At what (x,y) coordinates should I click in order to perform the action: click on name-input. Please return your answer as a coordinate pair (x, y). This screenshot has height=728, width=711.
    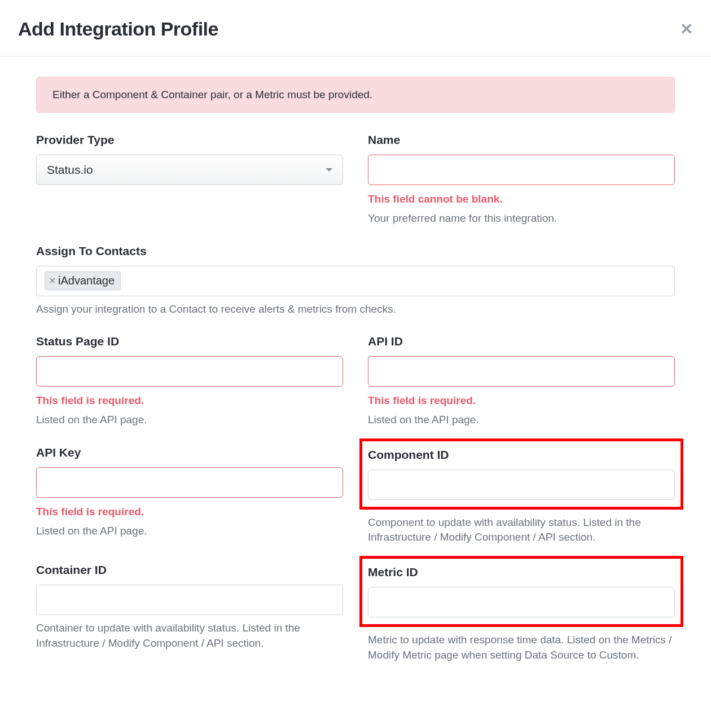
    Looking at the image, I should click on (521, 170).